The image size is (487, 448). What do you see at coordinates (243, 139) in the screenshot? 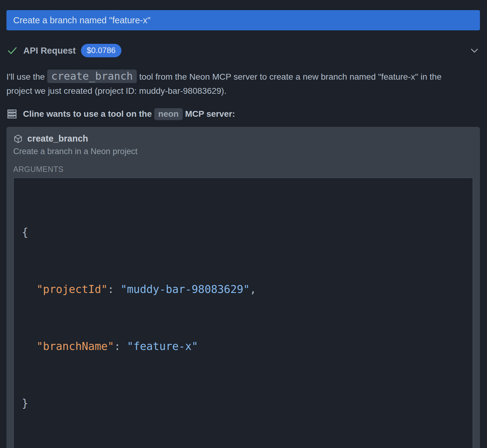
I see `tool-card-header: create_branch` at bounding box center [243, 139].